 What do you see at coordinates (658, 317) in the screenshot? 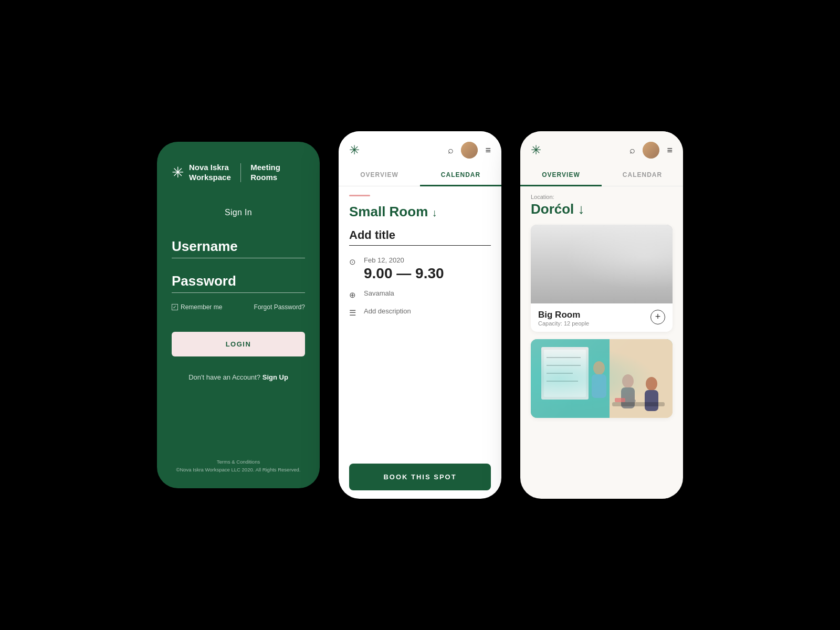
I see `add-big-room-button: +` at bounding box center [658, 317].